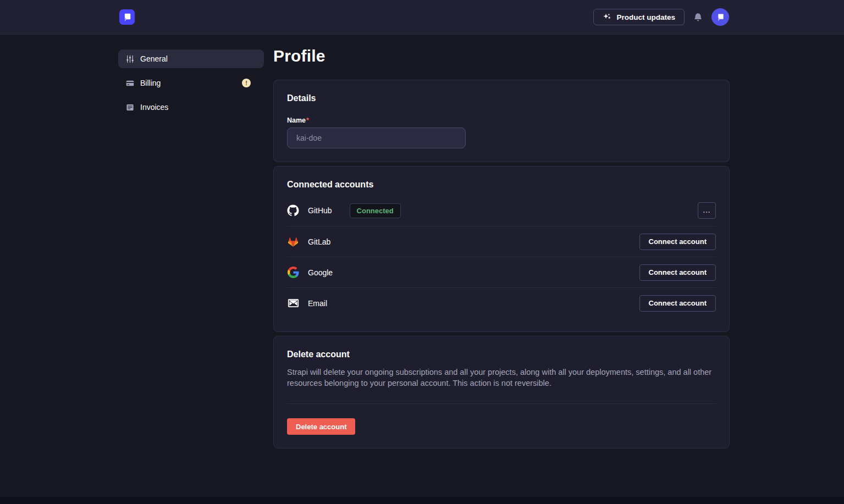 This screenshot has height=504, width=844. I want to click on delete-account-title: Delete account, so click(501, 355).